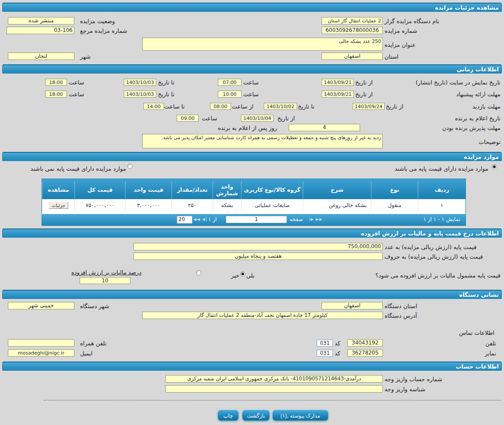 The width and height of the screenshot is (504, 425). What do you see at coordinates (199, 273) in the screenshot?
I see `vat-no-radio` at bounding box center [199, 273].